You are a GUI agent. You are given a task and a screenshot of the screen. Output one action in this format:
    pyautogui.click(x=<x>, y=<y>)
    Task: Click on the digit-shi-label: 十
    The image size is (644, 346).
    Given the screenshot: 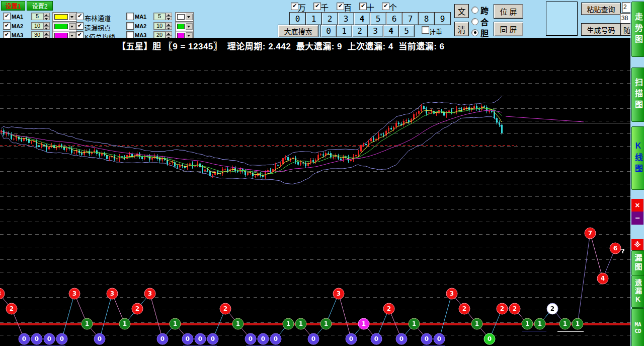 What is the action you would take?
    pyautogui.click(x=370, y=7)
    